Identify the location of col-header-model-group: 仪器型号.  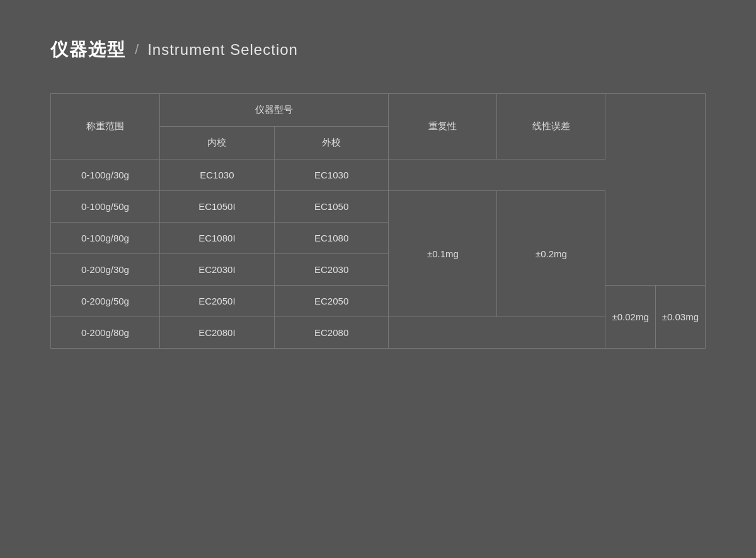
(273, 110).